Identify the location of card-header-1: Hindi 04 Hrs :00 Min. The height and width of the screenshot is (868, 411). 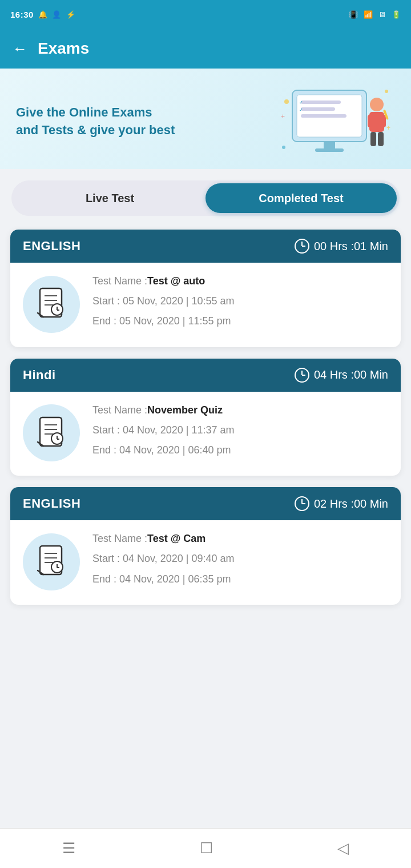
(206, 375).